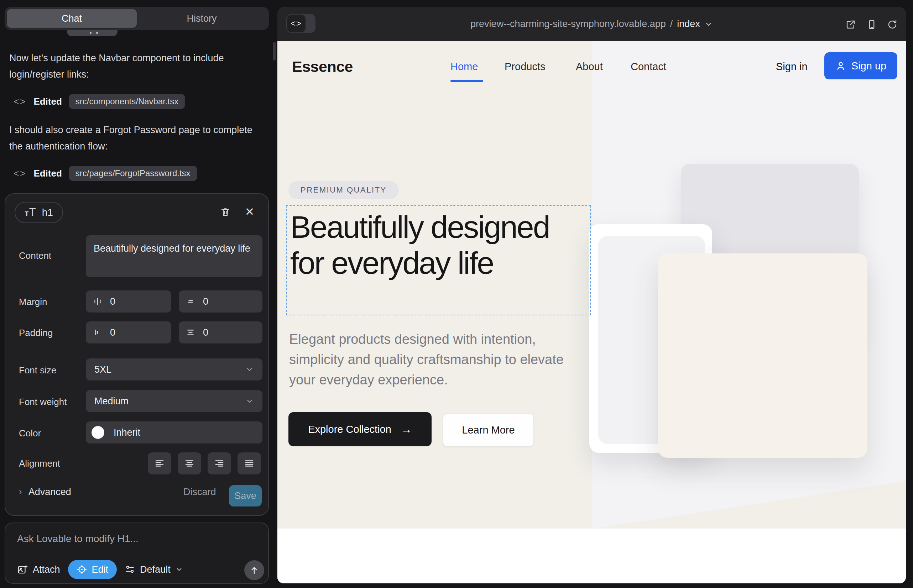  What do you see at coordinates (221, 302) in the screenshot?
I see `margin-y-input: 0` at bounding box center [221, 302].